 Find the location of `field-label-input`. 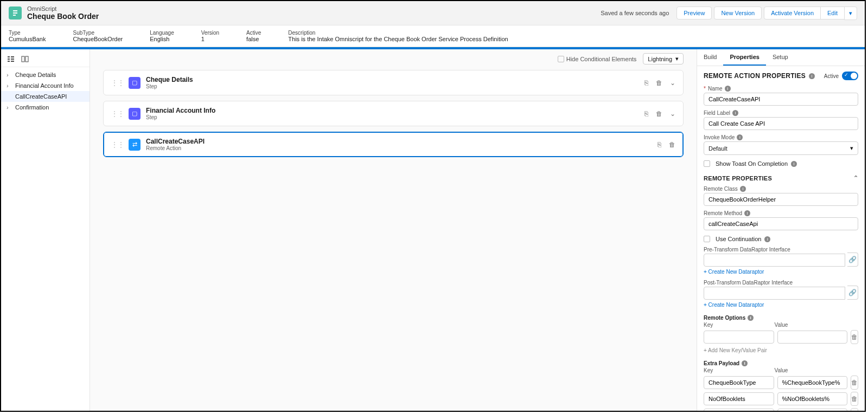

field-label-input is located at coordinates (781, 124).